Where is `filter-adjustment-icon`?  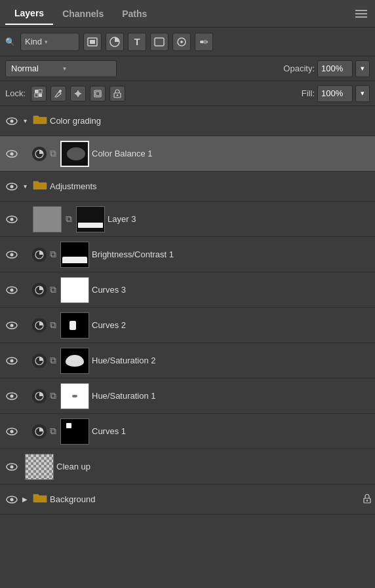 filter-adjustment-icon is located at coordinates (115, 42).